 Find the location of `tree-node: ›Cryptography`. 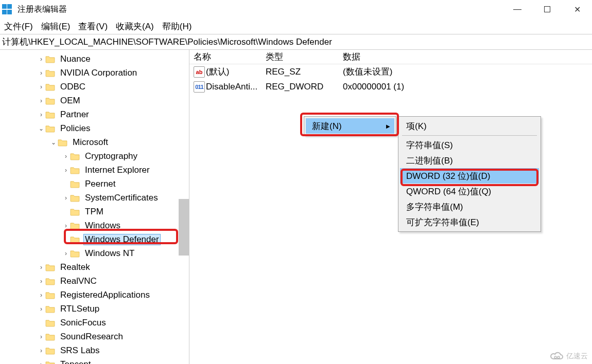

tree-node: ›Cryptography is located at coordinates (95, 156).